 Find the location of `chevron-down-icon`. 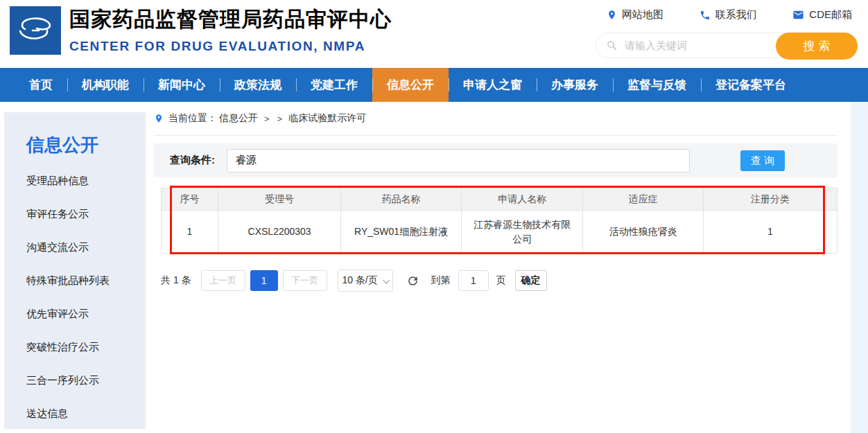

chevron-down-icon is located at coordinates (386, 280).